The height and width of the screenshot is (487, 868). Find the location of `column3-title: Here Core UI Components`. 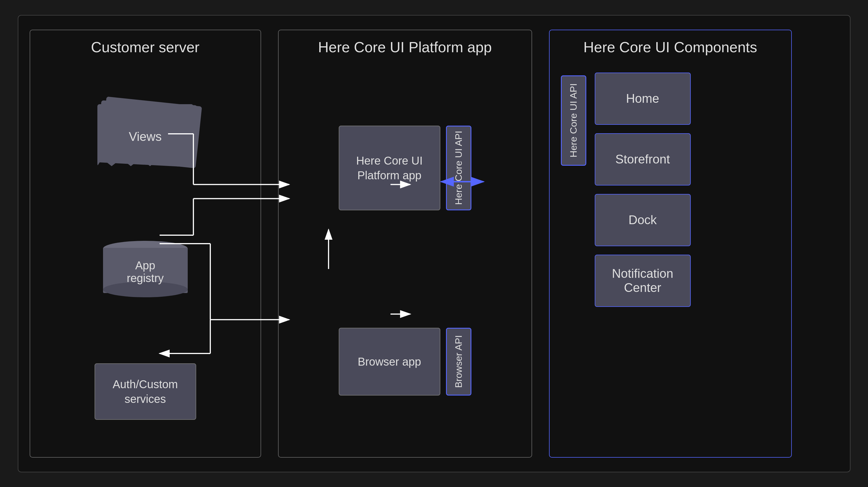

column3-title: Here Core UI Components is located at coordinates (671, 47).